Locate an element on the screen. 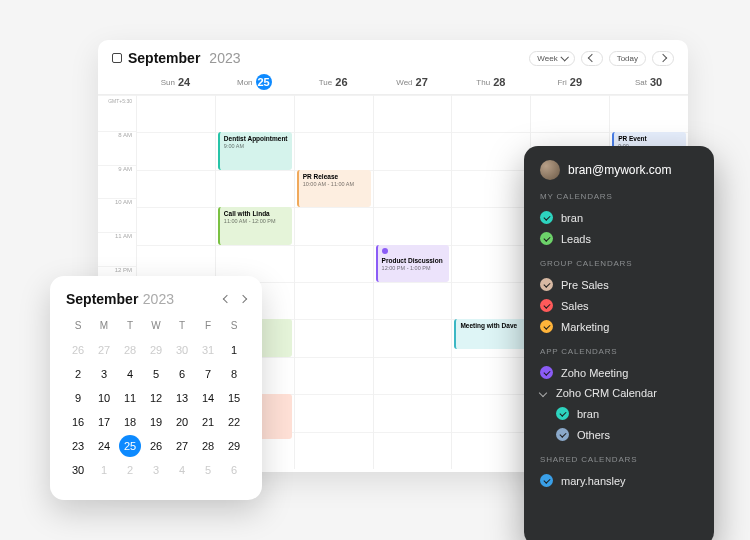 The width and height of the screenshot is (750, 540). day-column: Product Discussion12:00 PM - 1:00 PM is located at coordinates (412, 282).